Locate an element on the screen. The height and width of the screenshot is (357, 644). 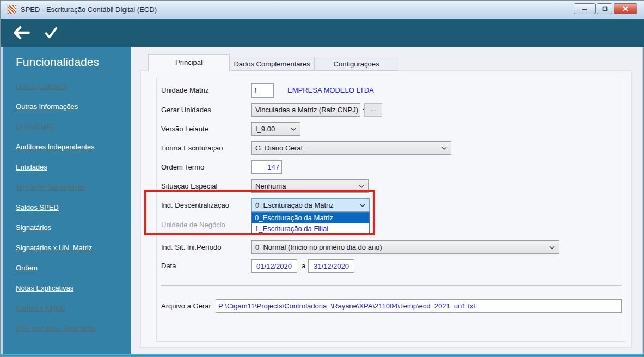
forma-escrituracao-label: Forma Escrituração is located at coordinates (192, 148).